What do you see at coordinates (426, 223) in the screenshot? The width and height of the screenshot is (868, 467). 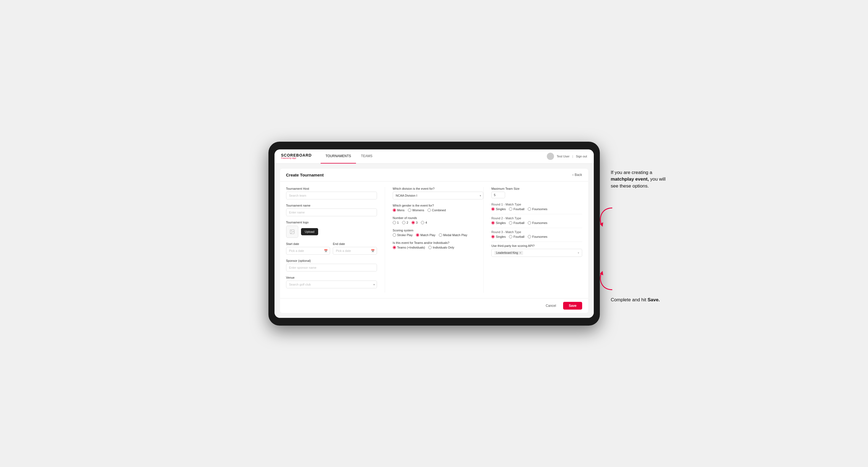 I see `rounds-label-4: 4` at bounding box center [426, 223].